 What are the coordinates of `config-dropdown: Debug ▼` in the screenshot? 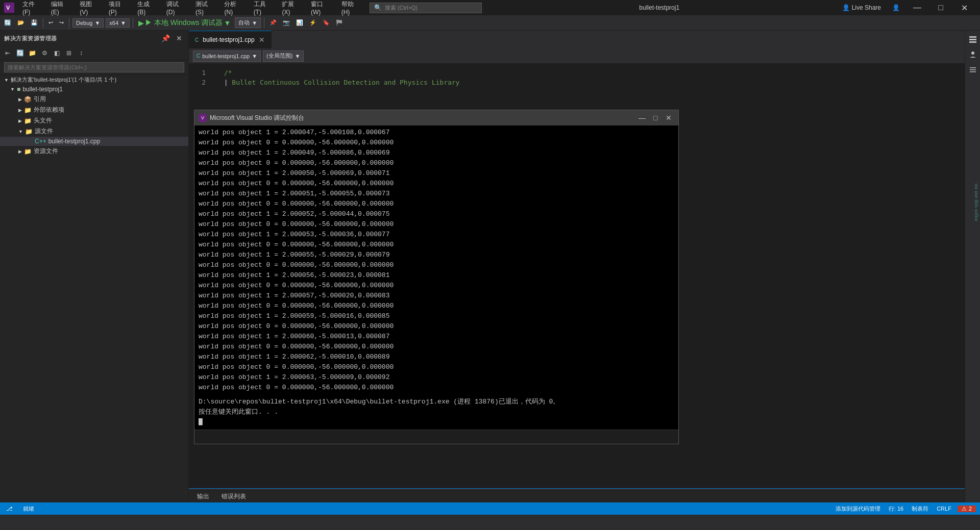 It's located at (88, 23).